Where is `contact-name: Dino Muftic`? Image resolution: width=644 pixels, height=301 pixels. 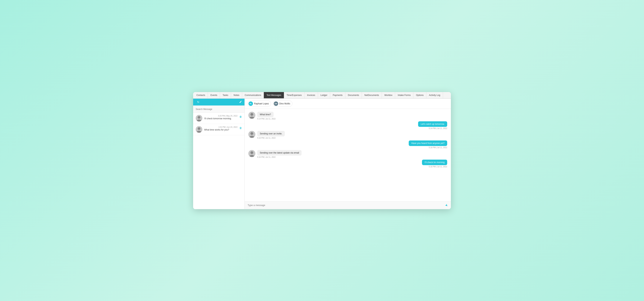
contact-name: Dino Muftic is located at coordinates (285, 104).